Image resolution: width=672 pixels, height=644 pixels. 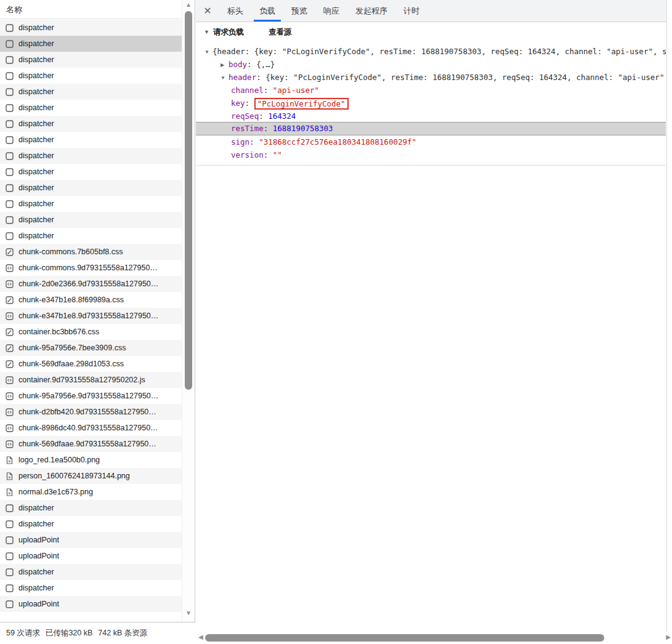 I want to click on tree-row-reqSeq: reqSeq164324, so click(x=431, y=116).